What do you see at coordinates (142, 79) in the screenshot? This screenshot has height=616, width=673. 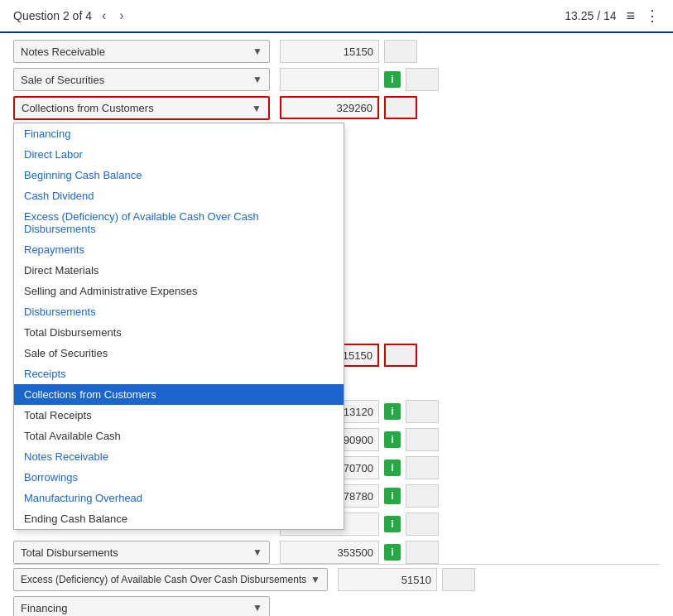 I see `sale-of-securities-dropdown: Sale of Securities ▼` at bounding box center [142, 79].